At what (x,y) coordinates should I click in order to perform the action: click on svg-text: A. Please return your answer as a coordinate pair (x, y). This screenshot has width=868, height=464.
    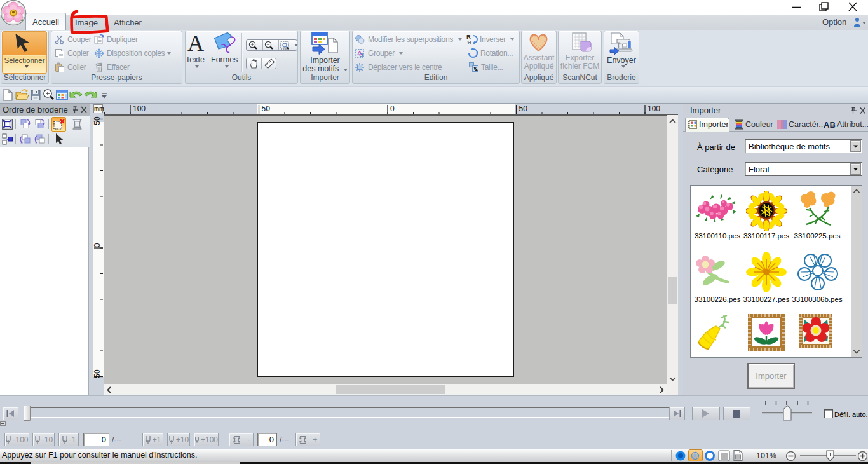
    Looking at the image, I should click on (196, 42).